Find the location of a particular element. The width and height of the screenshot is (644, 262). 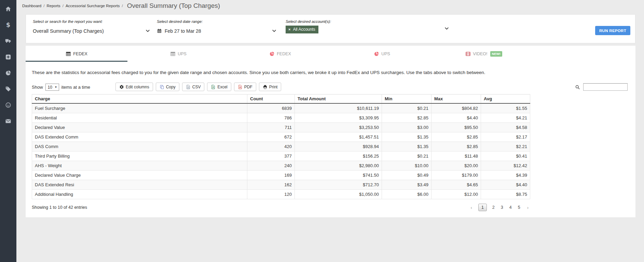

accounts-select-label: Select desired account(s): is located at coordinates (368, 21).